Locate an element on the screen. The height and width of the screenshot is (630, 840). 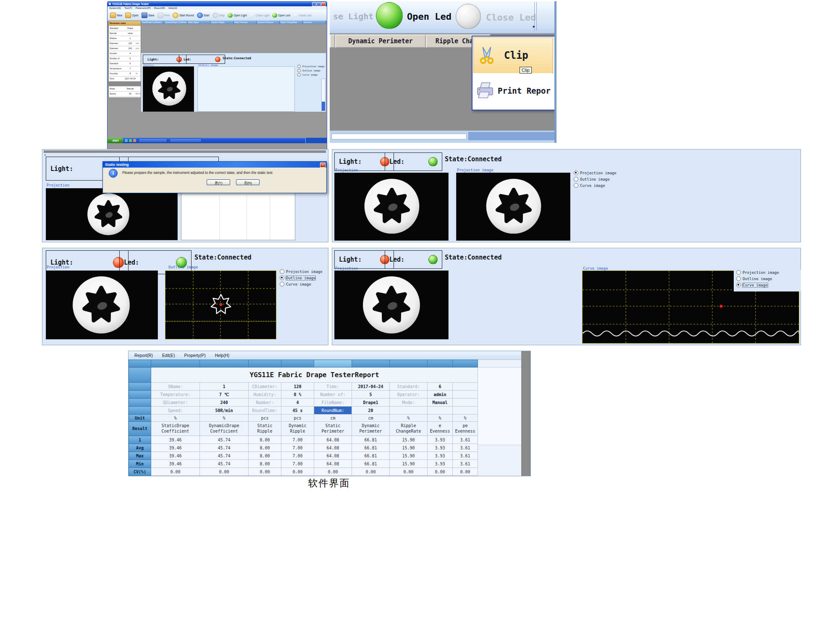
app-titlebar: YGS11E Fabric Drape Tester _ □ × is located at coordinates (217, 4).